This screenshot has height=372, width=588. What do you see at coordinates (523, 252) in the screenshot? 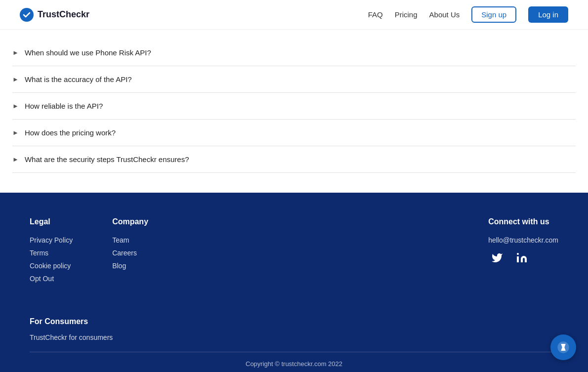
I see `footer-connect-col: Connect with us hello@trustcheckr.com` at bounding box center [523, 252].